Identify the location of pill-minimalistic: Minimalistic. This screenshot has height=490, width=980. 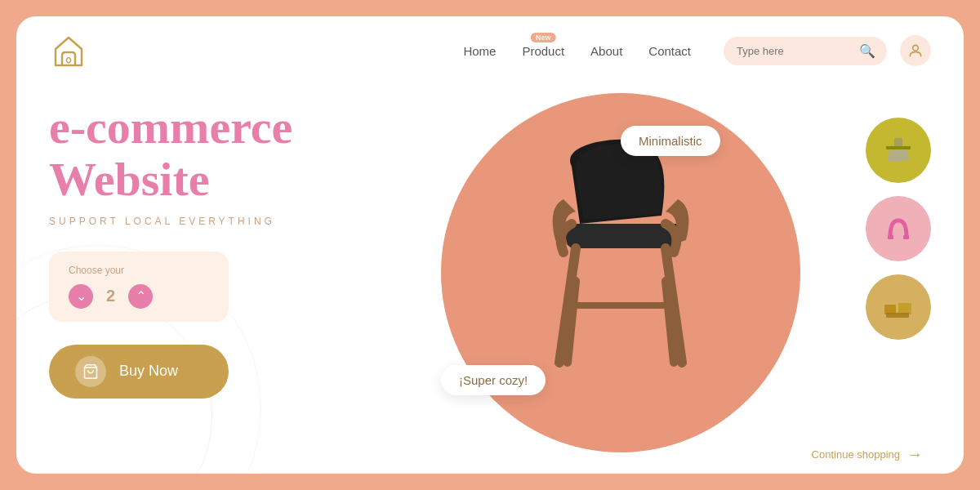
(670, 140).